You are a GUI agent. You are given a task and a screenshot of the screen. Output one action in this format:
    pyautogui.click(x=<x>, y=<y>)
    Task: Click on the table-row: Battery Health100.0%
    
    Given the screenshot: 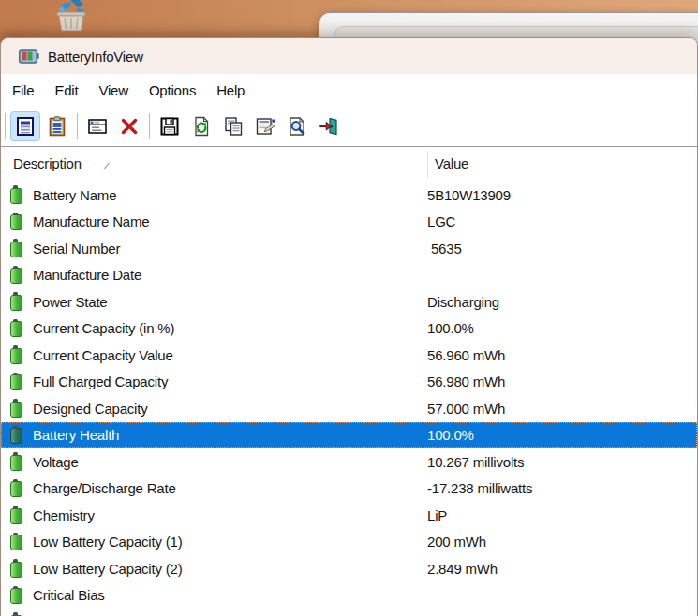 What is the action you would take?
    pyautogui.click(x=349, y=436)
    